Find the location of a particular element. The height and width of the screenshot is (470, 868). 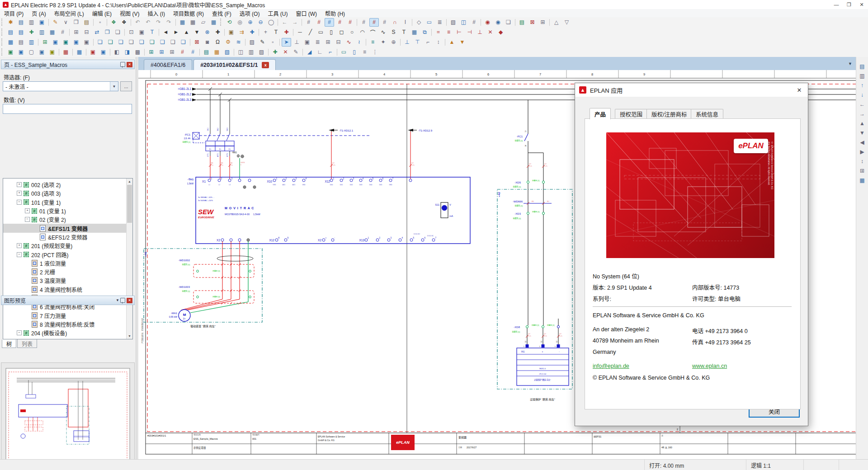

coords-icon: + is located at coordinates (266, 33).